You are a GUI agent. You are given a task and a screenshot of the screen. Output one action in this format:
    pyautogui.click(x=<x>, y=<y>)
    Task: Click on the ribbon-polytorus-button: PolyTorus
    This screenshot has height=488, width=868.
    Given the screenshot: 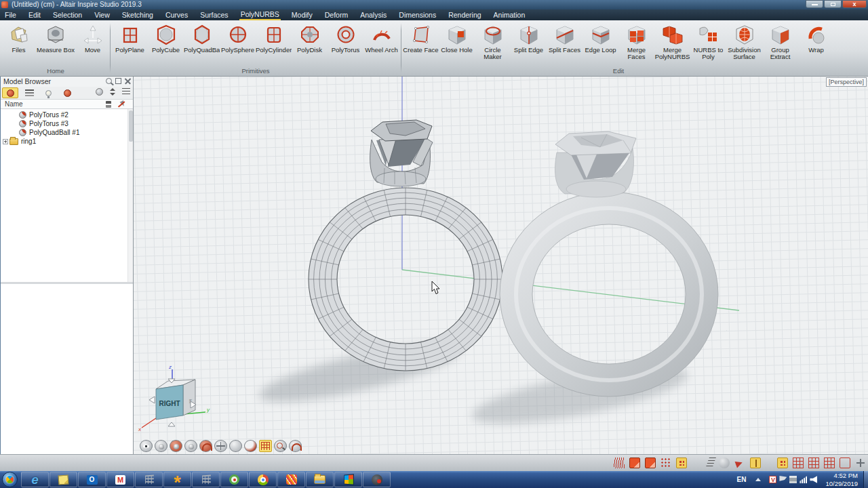 What is the action you would take?
    pyautogui.click(x=346, y=42)
    